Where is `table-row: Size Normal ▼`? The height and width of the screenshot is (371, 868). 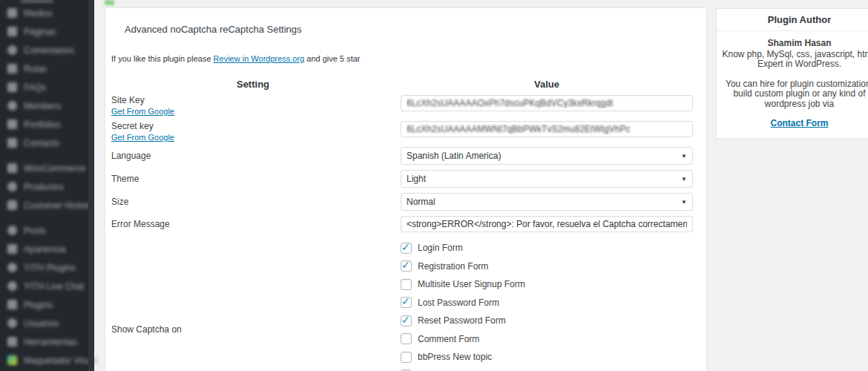 table-row: Size Normal ▼ is located at coordinates (406, 202).